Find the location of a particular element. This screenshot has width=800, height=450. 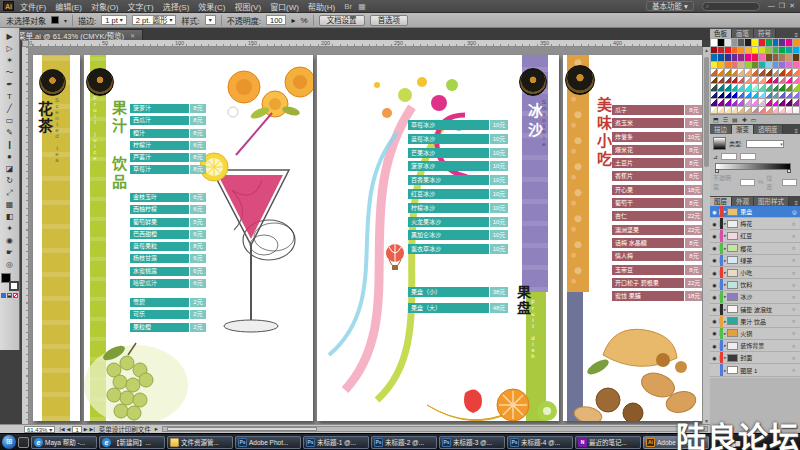

next-artboard-icon: ▶ is located at coordinates (86, 429).